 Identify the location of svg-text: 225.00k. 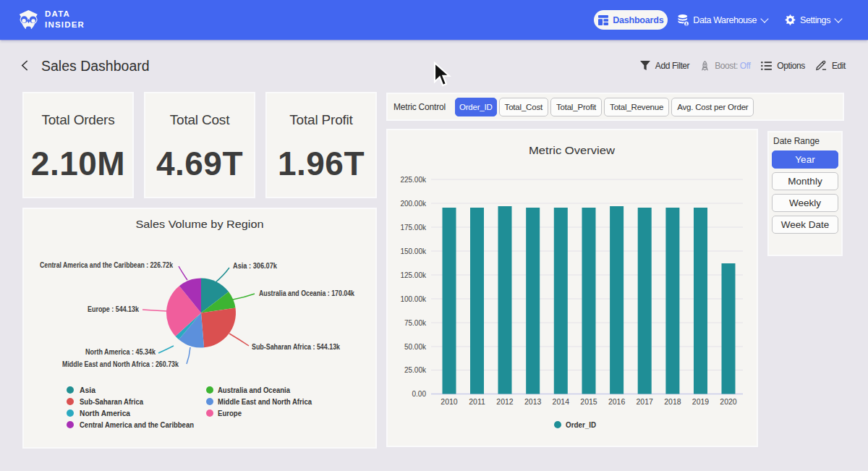
(414, 179).